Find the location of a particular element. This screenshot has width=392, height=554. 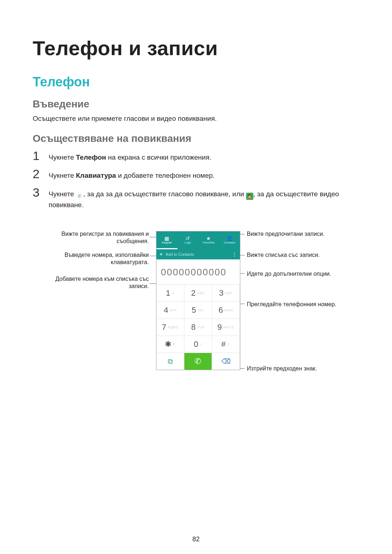

person-icon: 👤 is located at coordinates (229, 238).